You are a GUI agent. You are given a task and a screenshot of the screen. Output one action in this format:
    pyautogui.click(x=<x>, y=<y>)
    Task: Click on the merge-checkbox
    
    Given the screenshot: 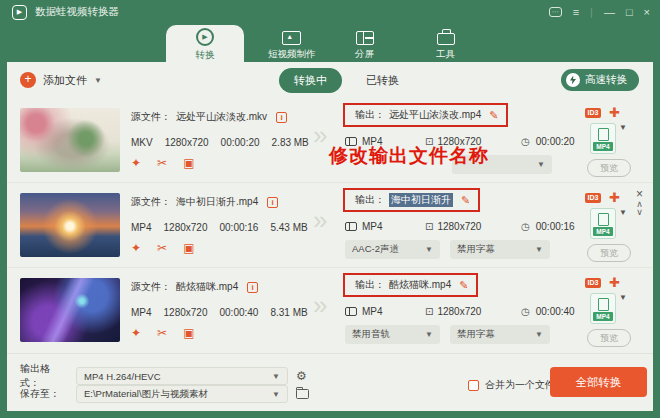 What is the action you would take?
    pyautogui.click(x=474, y=386)
    